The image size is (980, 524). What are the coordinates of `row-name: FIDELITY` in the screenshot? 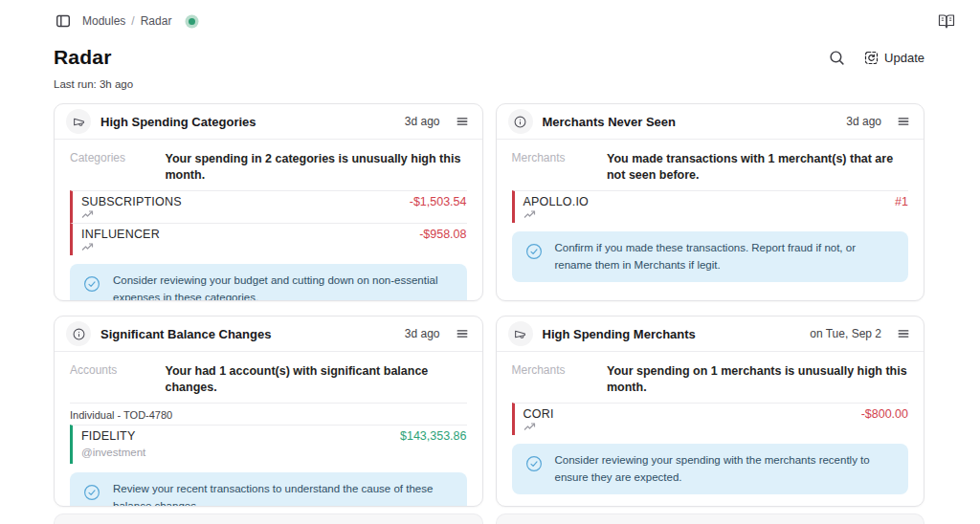 It's located at (108, 436).